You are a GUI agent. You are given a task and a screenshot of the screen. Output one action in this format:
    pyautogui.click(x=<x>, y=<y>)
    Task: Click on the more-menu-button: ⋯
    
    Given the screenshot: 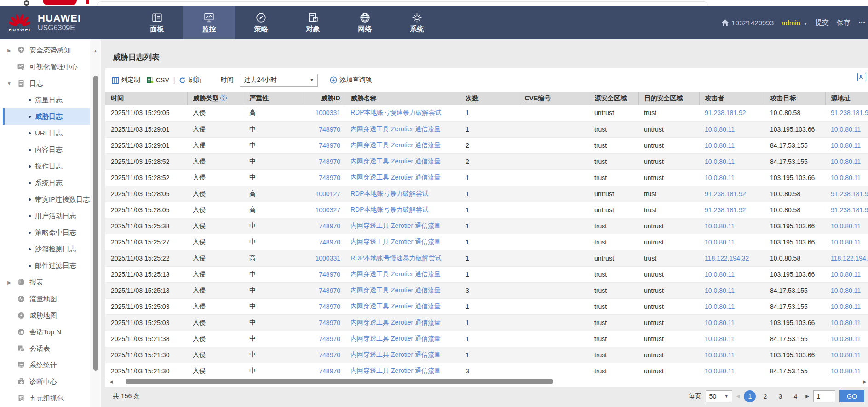 What is the action you would take?
    pyautogui.click(x=862, y=23)
    